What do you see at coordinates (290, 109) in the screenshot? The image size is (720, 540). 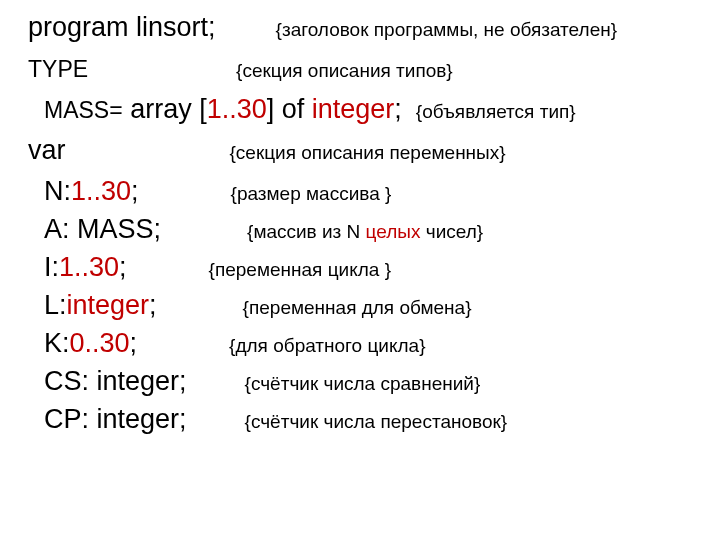 I see `code-text: ] of` at bounding box center [290, 109].